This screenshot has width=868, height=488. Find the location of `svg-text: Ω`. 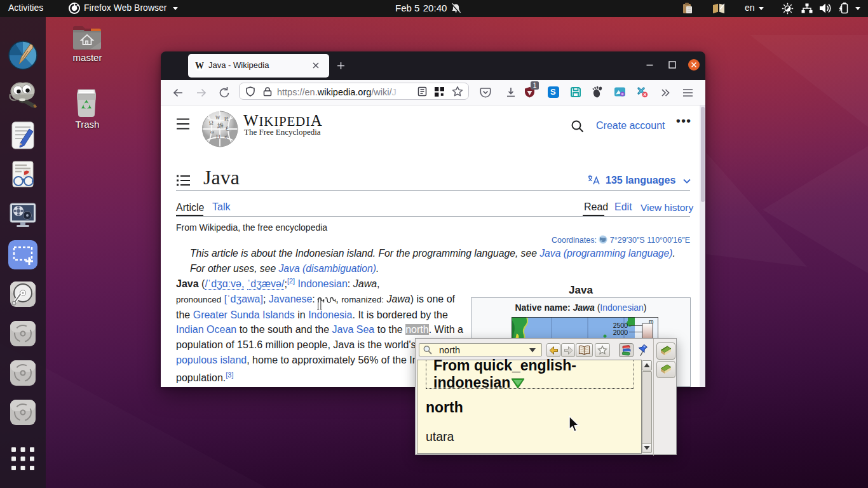

svg-text: Ω is located at coordinates (211, 123).